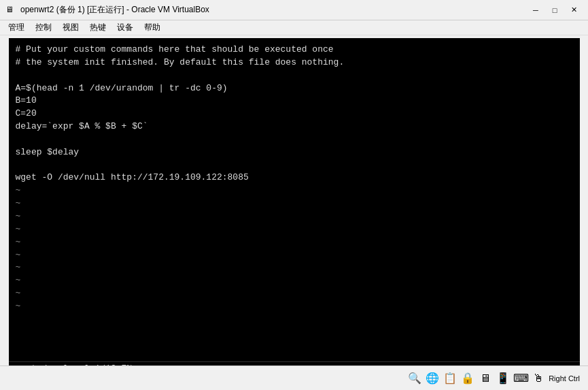 The height and width of the screenshot is (390, 588). What do you see at coordinates (468, 378) in the screenshot?
I see `taskbar-icon-lock: 🔒` at bounding box center [468, 378].